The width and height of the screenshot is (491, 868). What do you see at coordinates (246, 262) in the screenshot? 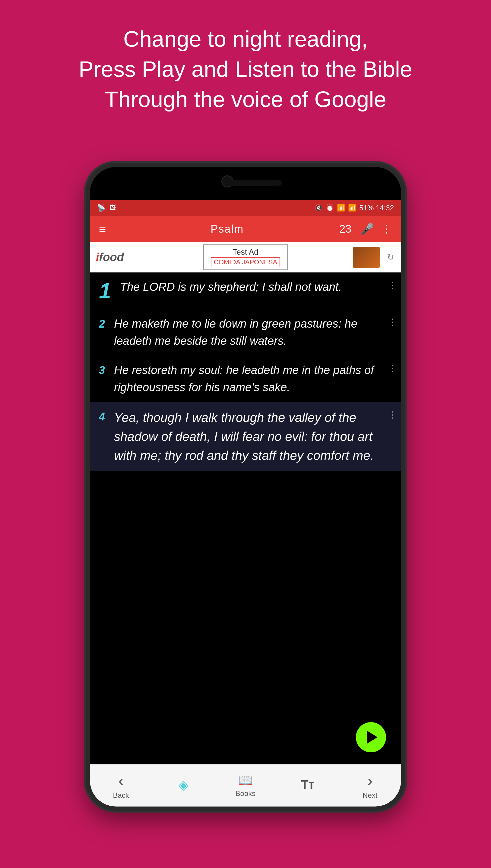
I see `ad-sublabel: COMIDA JAPONESA` at bounding box center [246, 262].